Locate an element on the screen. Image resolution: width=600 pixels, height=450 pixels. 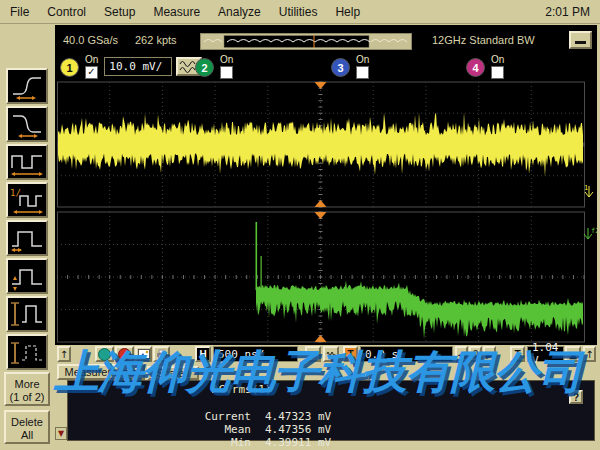
channel-4-button: 4 is located at coordinates (476, 68).